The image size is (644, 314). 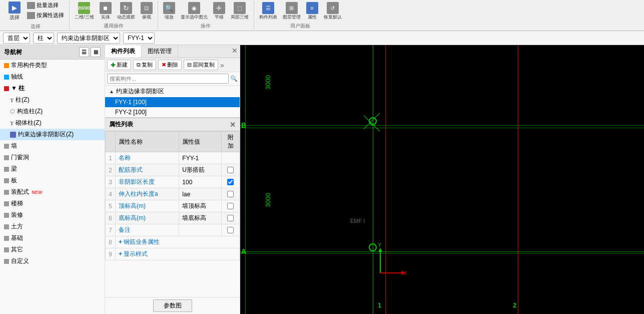 I want to click on tree-item-earth: 土方, so click(x=52, y=226).